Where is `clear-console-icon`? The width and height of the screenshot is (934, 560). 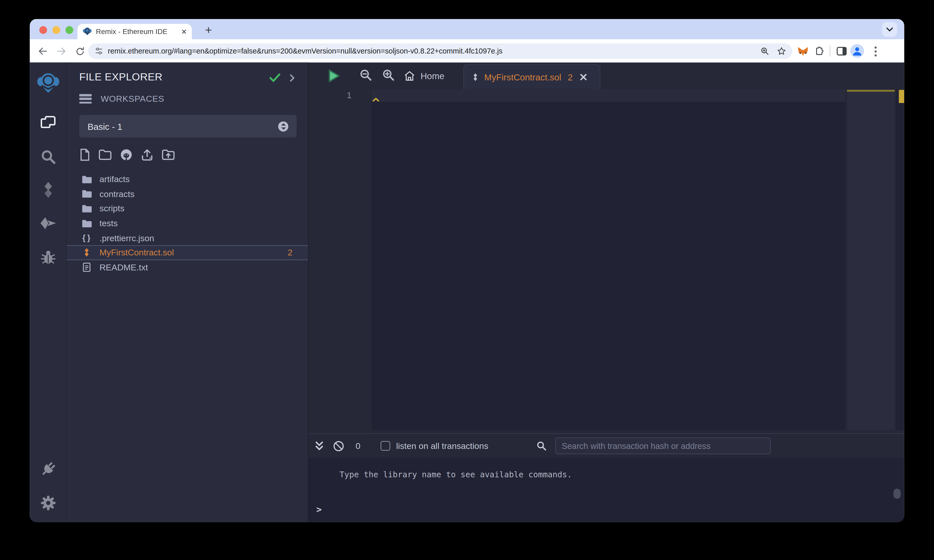 clear-console-icon is located at coordinates (339, 446).